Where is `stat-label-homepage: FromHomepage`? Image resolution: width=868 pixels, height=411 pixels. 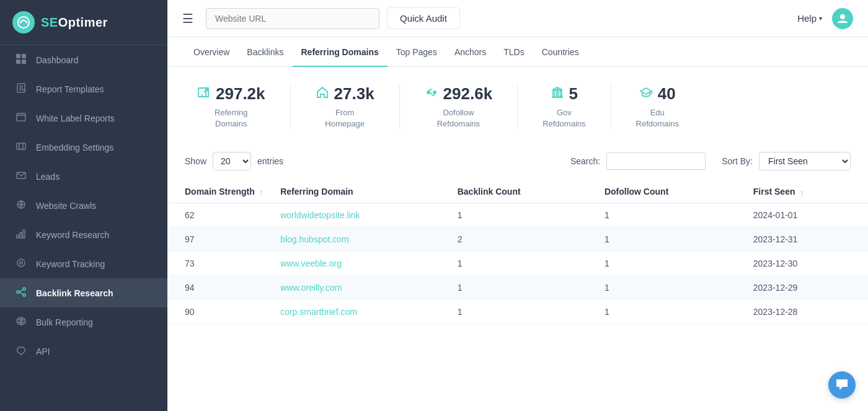 stat-label-homepage: FromHomepage is located at coordinates (345, 118).